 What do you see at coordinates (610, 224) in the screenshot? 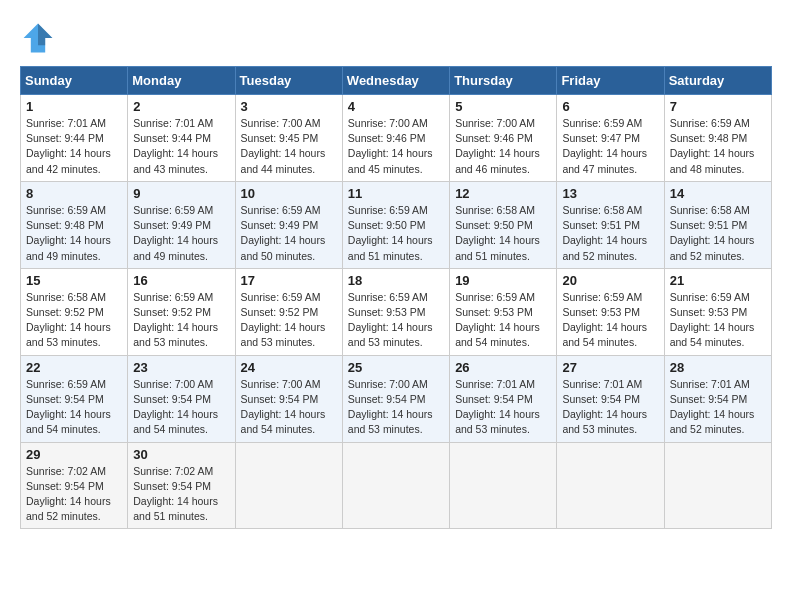
I see `calendar-cell: 13Sunrise: 6:58 AM Sunset: 9:51 PM Dayli…` at bounding box center [610, 224].